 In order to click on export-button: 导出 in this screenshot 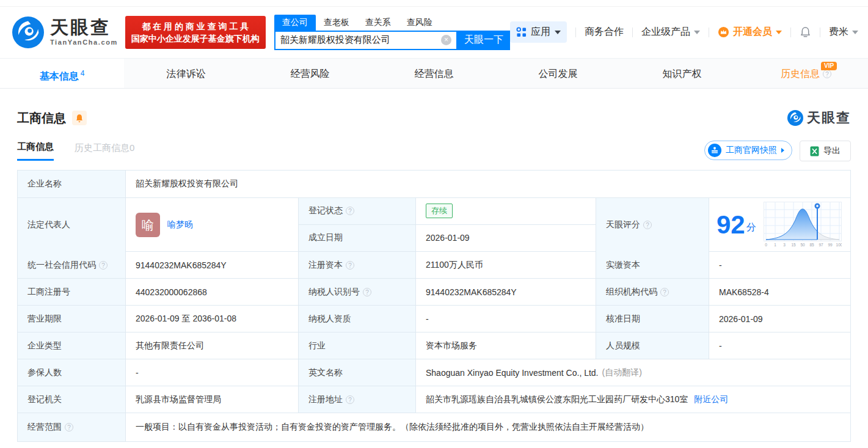, I will do `click(825, 151)`.